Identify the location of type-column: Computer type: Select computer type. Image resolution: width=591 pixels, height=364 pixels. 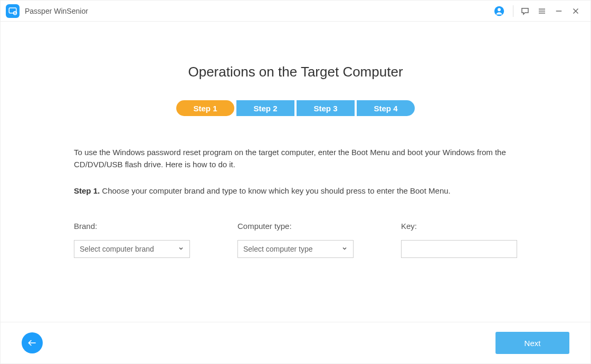
(296, 240).